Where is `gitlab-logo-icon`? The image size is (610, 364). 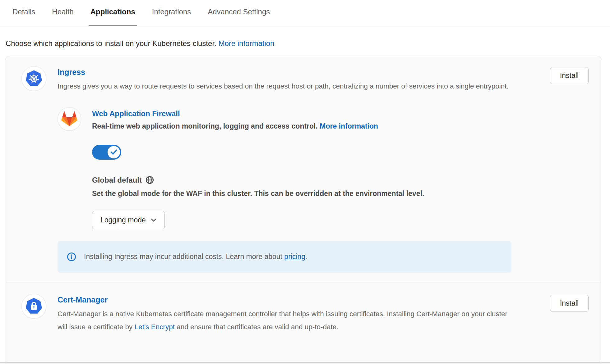
gitlab-logo-icon is located at coordinates (69, 119).